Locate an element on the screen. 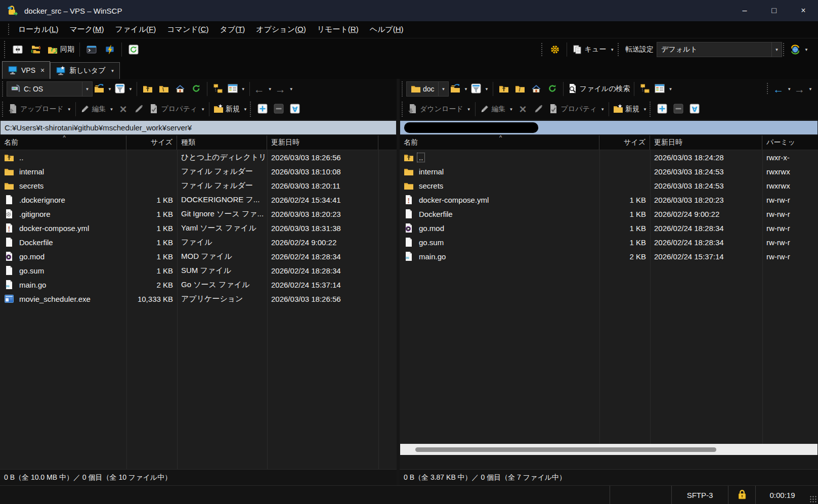 The image size is (818, 504). status-encryption is located at coordinates (742, 495).